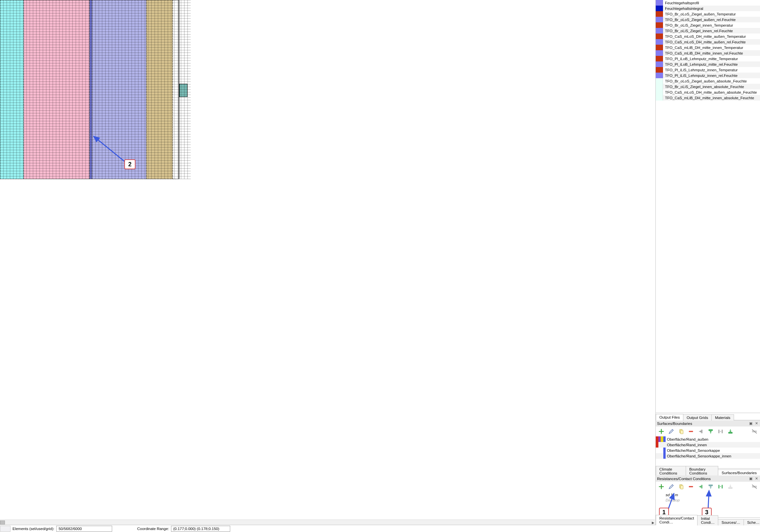 The height and width of the screenshot is (532, 760). I want to click on region-tan, so click(160, 89).